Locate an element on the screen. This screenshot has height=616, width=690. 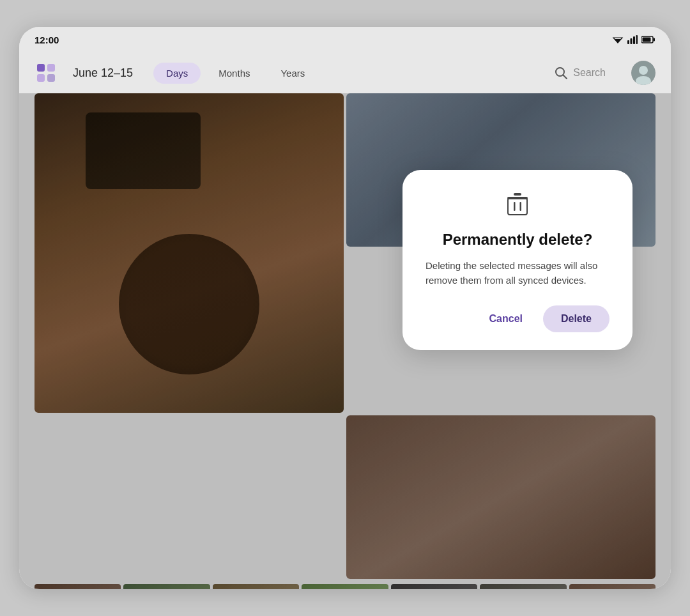
search-placeholder: Search is located at coordinates (589, 73).